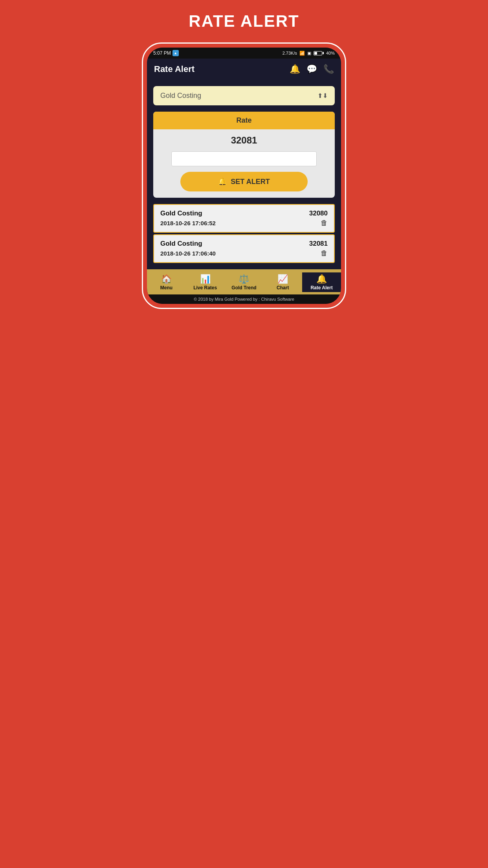 This screenshot has width=488, height=868. What do you see at coordinates (244, 299) in the screenshot?
I see `footer-text: © 2018 by Mira Gold Powered by : Chiravu…` at bounding box center [244, 299].